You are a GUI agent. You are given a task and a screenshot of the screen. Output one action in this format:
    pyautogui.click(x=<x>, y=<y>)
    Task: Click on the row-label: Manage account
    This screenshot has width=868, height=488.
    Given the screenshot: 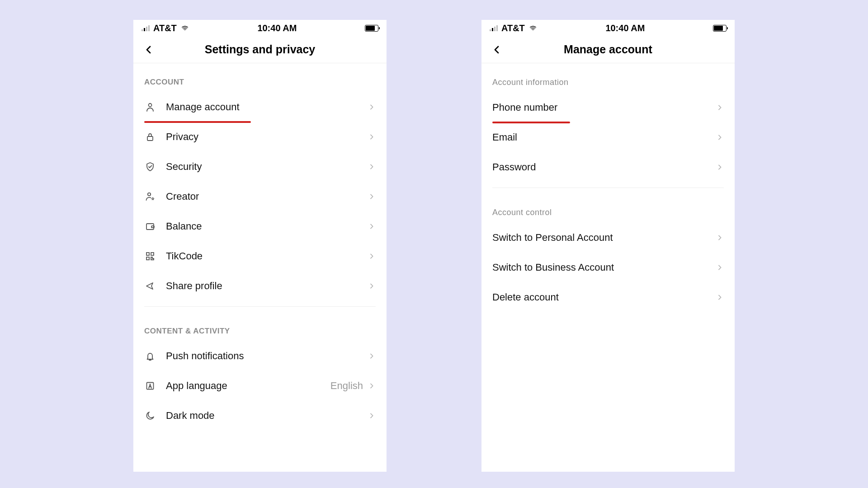 What is the action you would take?
    pyautogui.click(x=267, y=107)
    